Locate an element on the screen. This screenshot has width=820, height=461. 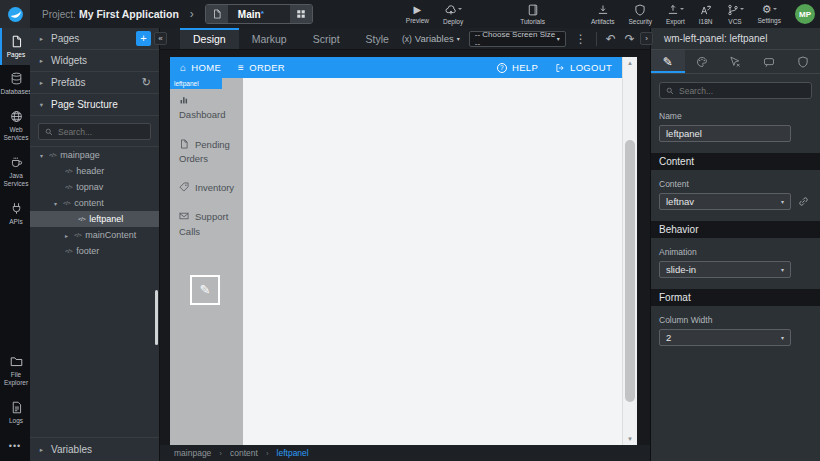
preview-button: ▶ Preview is located at coordinates (418, 14).